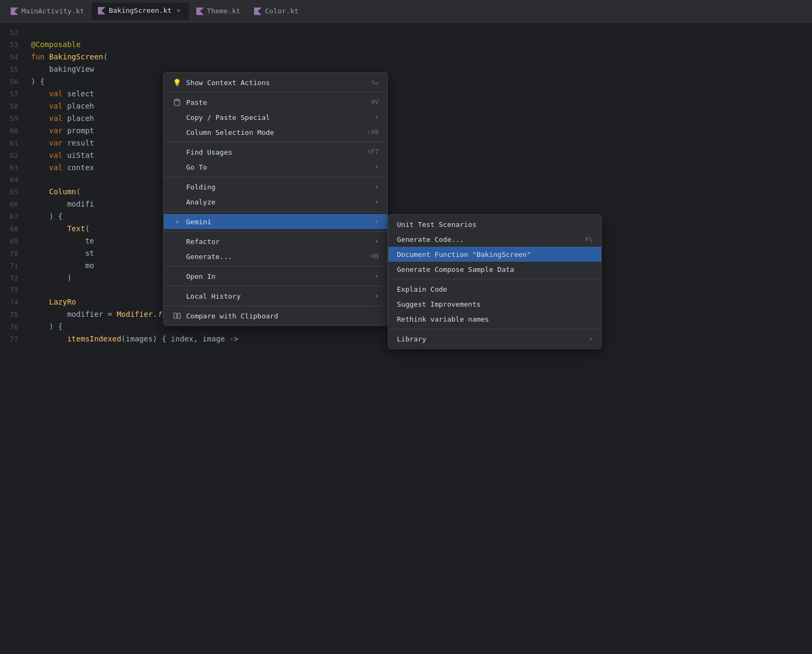 The width and height of the screenshot is (812, 654). I want to click on menu-label: Compare with Clipboard, so click(232, 316).